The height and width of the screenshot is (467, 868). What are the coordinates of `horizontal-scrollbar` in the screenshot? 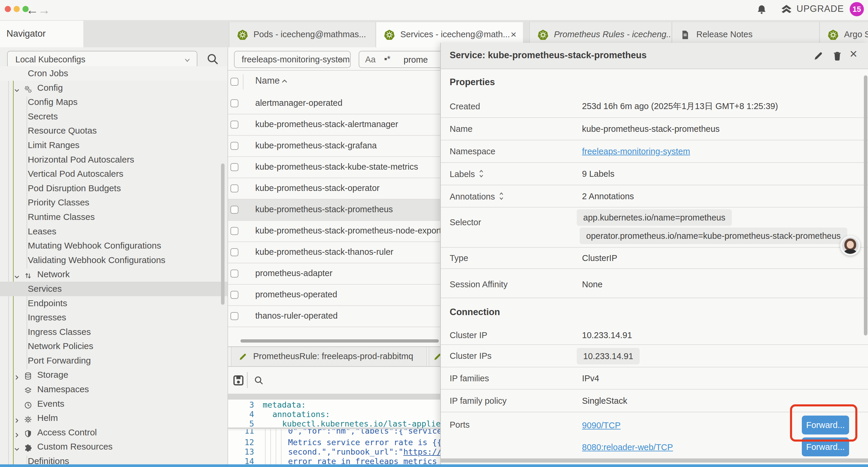 It's located at (340, 341).